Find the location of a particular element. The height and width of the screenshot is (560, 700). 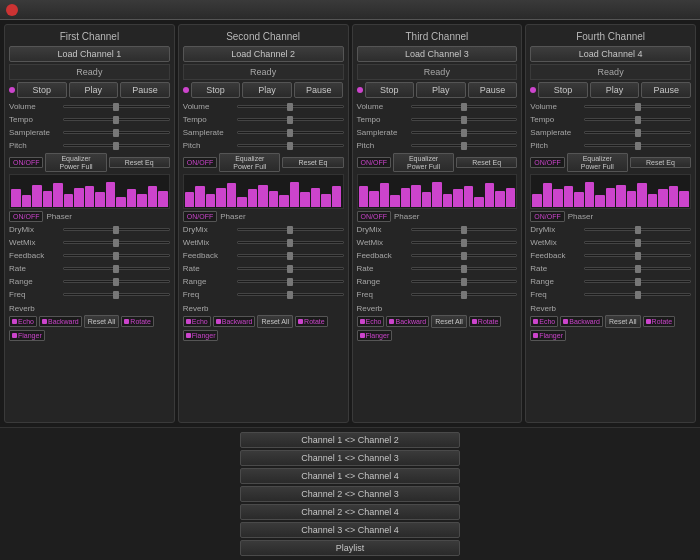

channel-link-button: Channel 3 <> Channel 4 is located at coordinates (350, 530).